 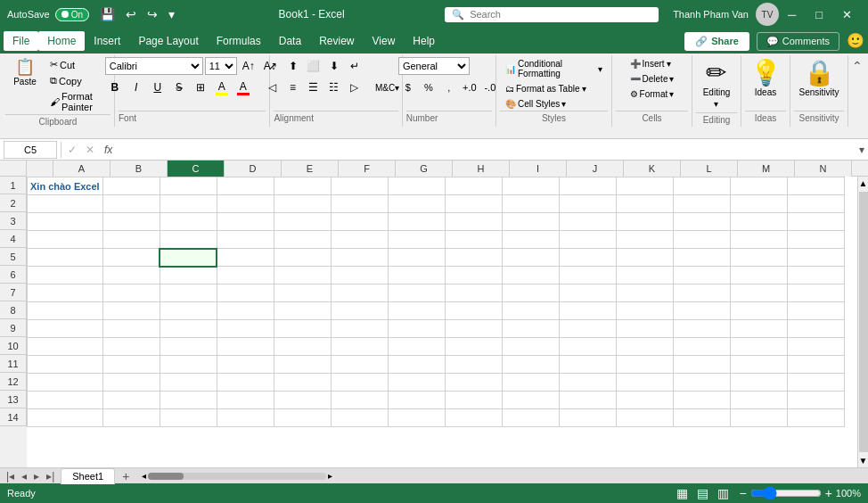 What do you see at coordinates (302, 365) in the screenshot?
I see `cell-E11` at bounding box center [302, 365].